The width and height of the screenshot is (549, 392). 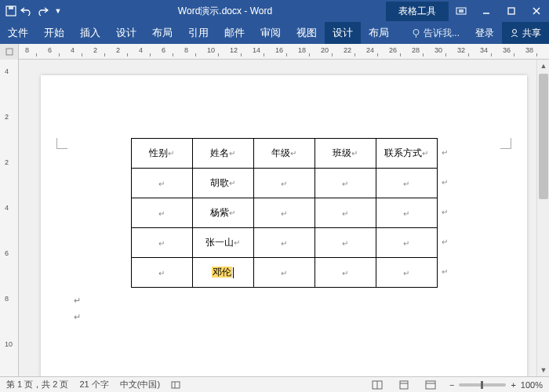 I want to click on table-cell-text: 邓伦, so click(x=222, y=272).